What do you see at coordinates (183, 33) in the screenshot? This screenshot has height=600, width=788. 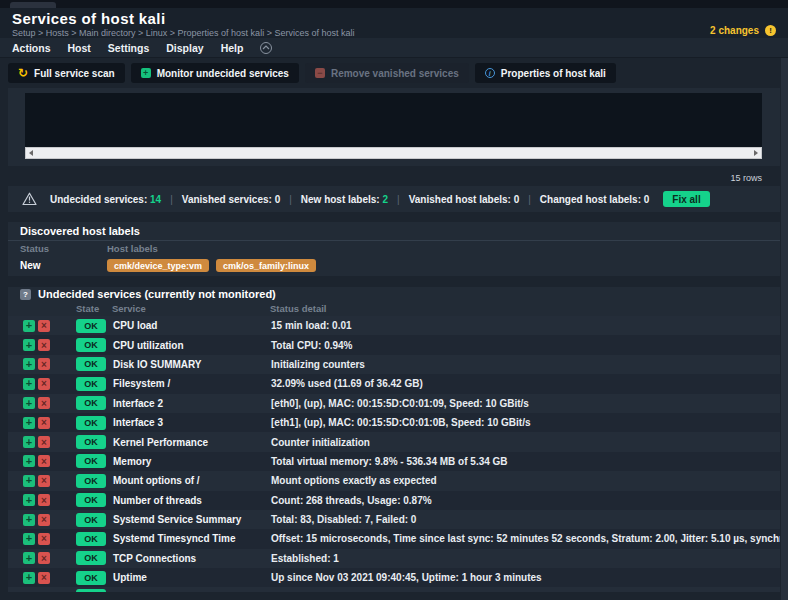 I see `breadcrumb: Setup > Hosts > Main directory > Linux >…` at bounding box center [183, 33].